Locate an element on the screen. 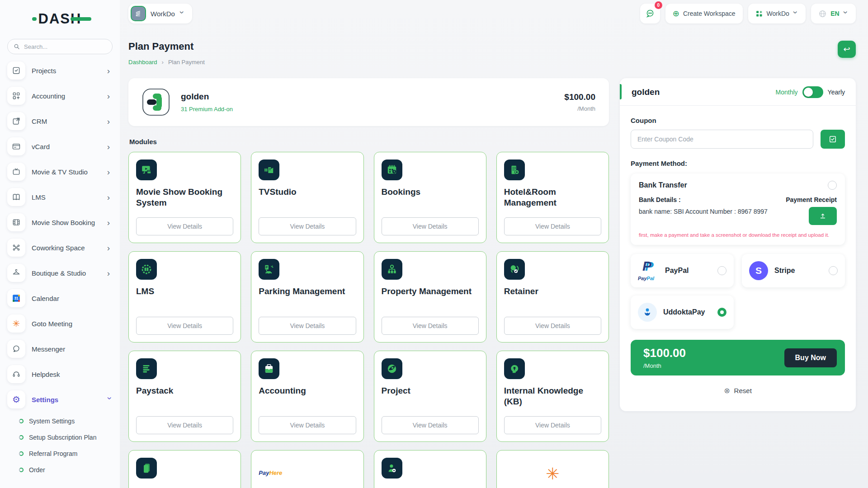  sidebar-item-label: Goto Meeting is located at coordinates (72, 324).